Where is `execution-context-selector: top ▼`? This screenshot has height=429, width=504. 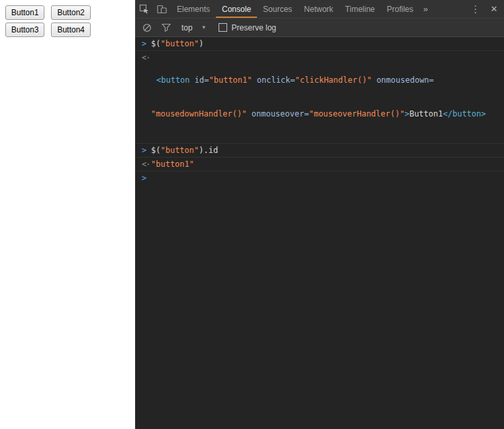
execution-context-selector: top ▼ is located at coordinates (194, 28).